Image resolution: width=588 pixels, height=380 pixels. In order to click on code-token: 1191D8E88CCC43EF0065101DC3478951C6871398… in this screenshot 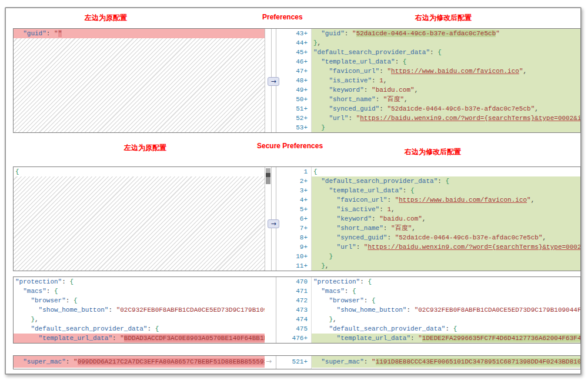, I will do `click(478, 362)`.